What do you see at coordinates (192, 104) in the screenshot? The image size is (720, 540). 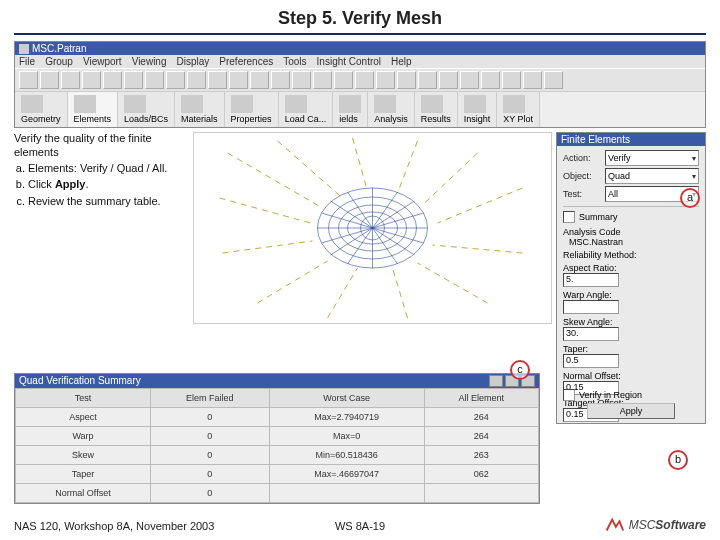 I see `materials-icon` at bounding box center [192, 104].